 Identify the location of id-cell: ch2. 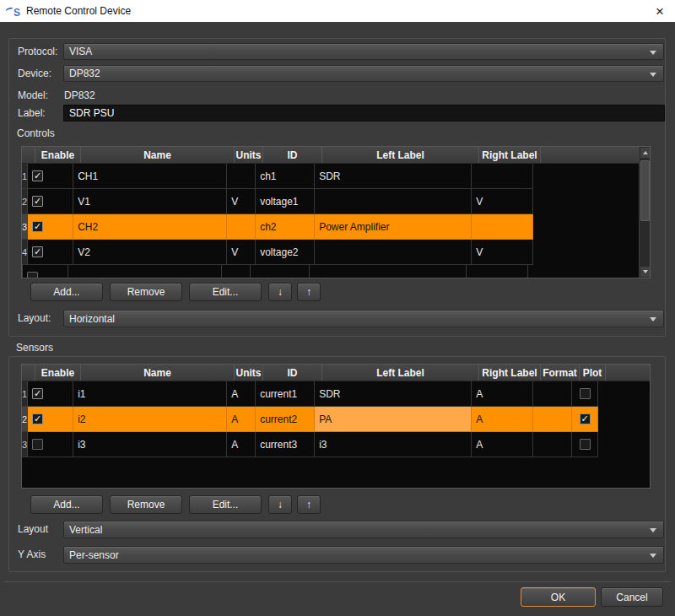
(285, 227).